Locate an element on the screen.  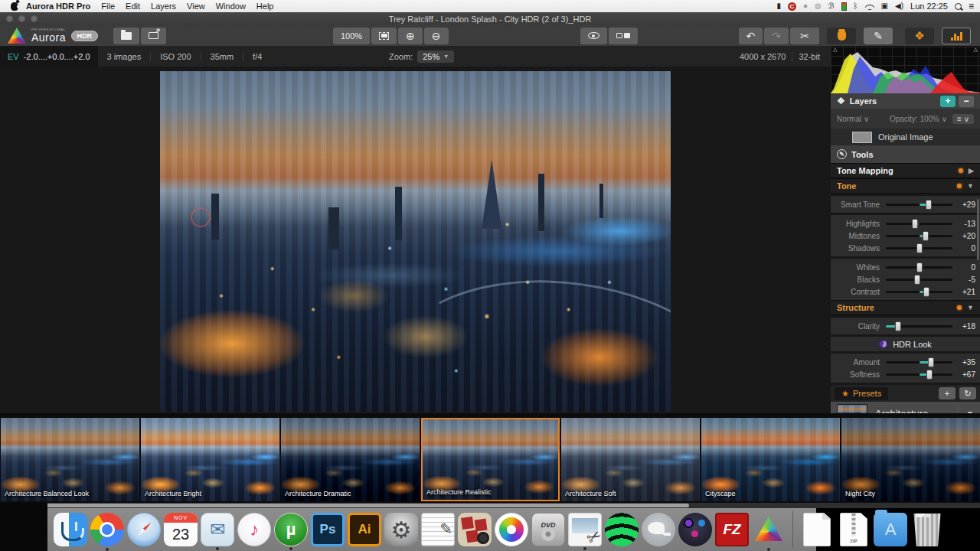
battery-meter-icon is located at coordinates (844, 6).